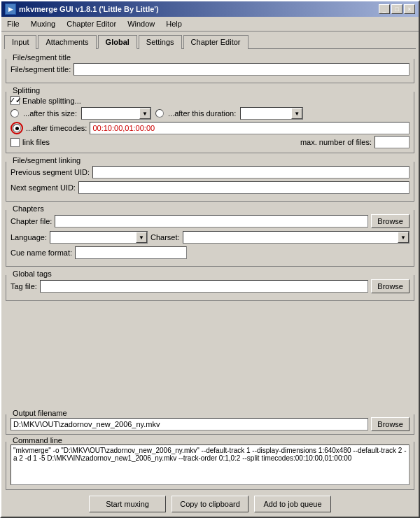 The height and width of the screenshot is (518, 420). What do you see at coordinates (50, 172) in the screenshot?
I see `prev-uid-label: Previous segment UID:` at bounding box center [50, 172].